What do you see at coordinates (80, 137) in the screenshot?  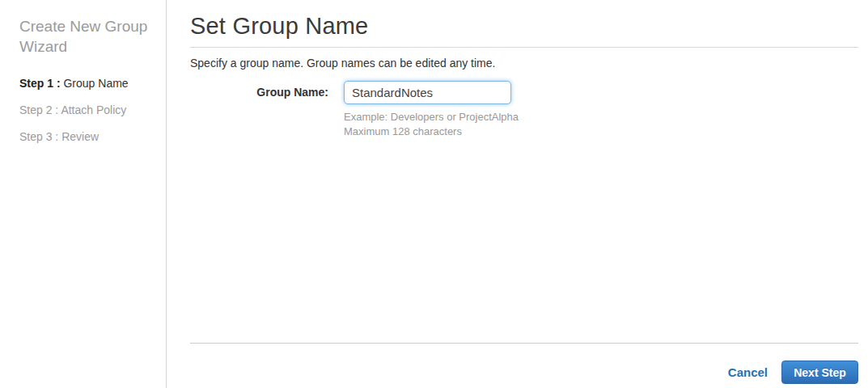 I see `step-3-label: Review` at bounding box center [80, 137].